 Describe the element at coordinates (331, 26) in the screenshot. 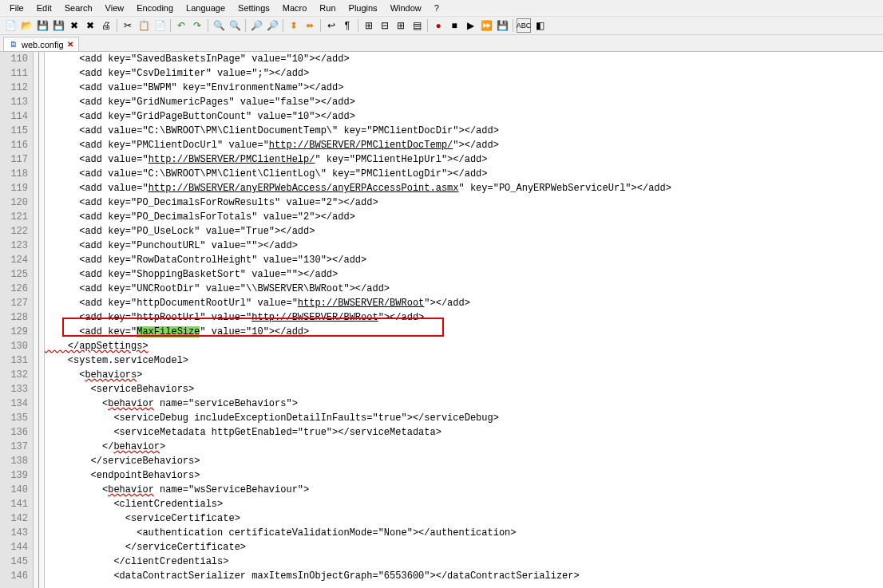

I see `wordwrap-icon: ↩` at that location.